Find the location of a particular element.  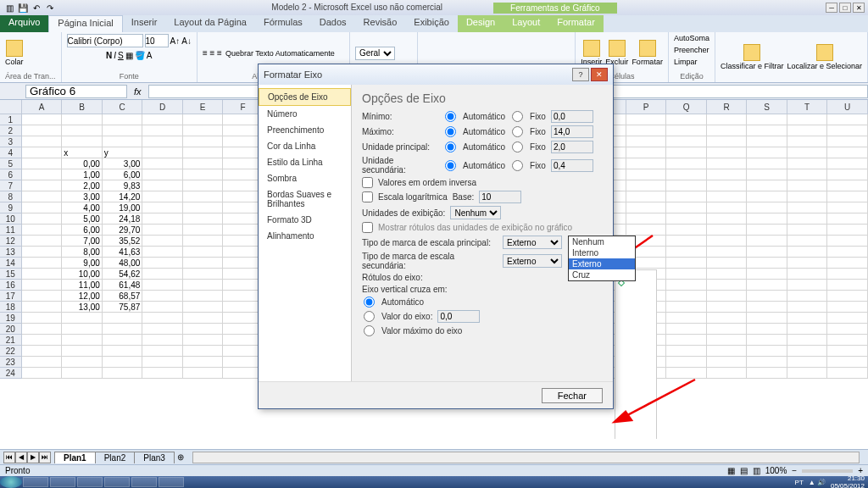

redo-icon: ↷ is located at coordinates (50, 8).